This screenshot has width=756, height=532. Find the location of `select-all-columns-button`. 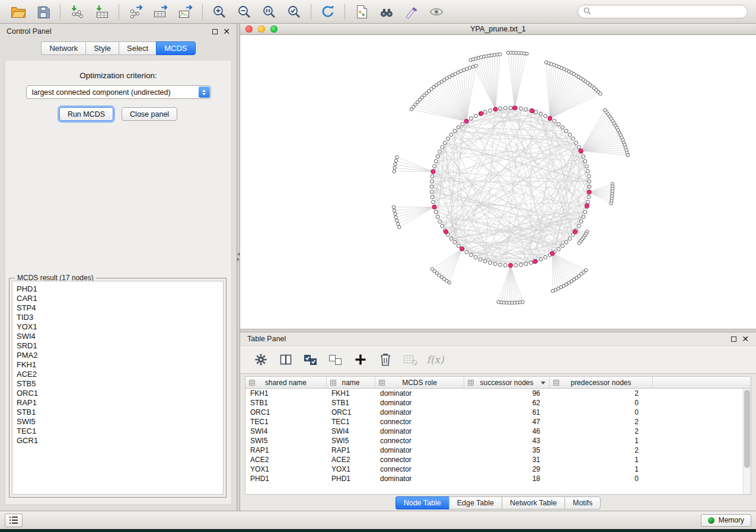

select-all-columns-button is located at coordinates (311, 360).